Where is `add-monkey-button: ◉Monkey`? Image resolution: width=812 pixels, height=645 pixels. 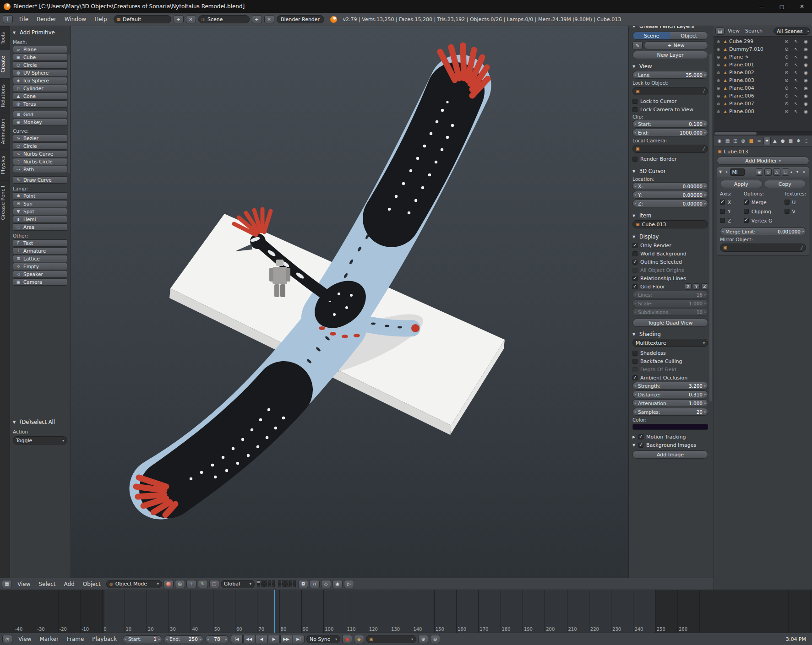
add-monkey-button: ◉Monkey is located at coordinates (40, 122).